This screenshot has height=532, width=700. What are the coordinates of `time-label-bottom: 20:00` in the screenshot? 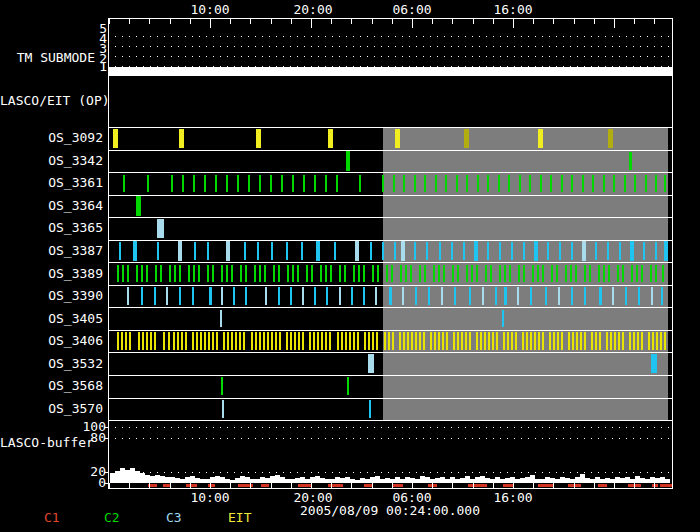 It's located at (312, 498).